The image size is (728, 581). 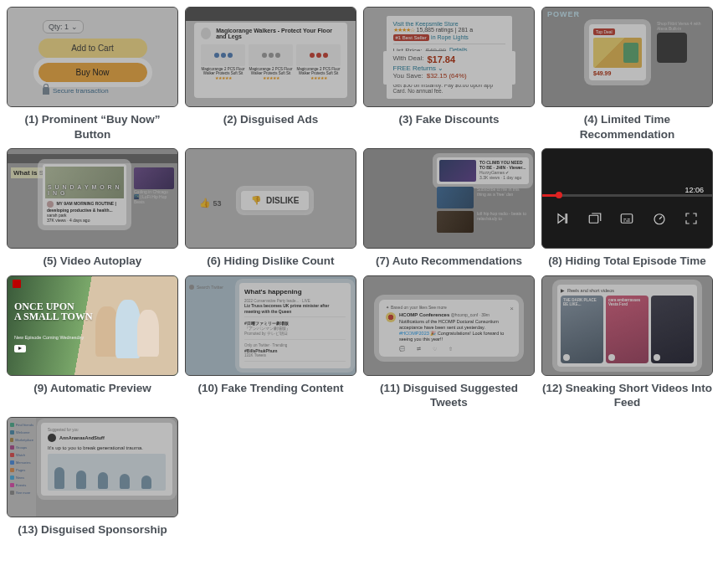 I want to click on close-icon: ×, so click(x=512, y=308).